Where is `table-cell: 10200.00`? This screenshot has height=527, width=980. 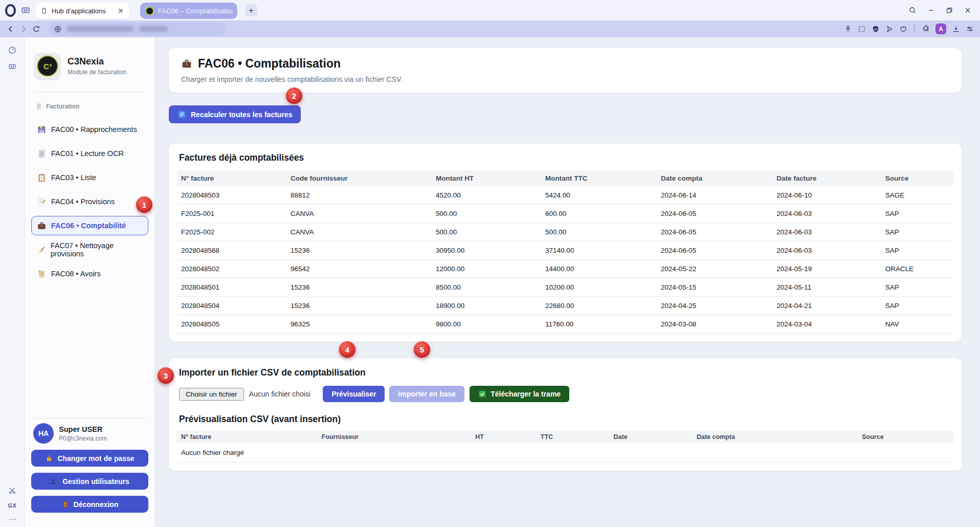 table-cell: 10200.00 is located at coordinates (599, 288).